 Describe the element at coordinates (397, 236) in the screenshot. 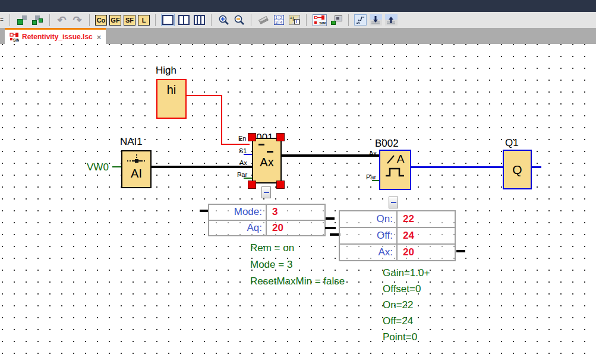

I see `b002-param-box: On: 22 Off: 24 Ax: 20` at that location.